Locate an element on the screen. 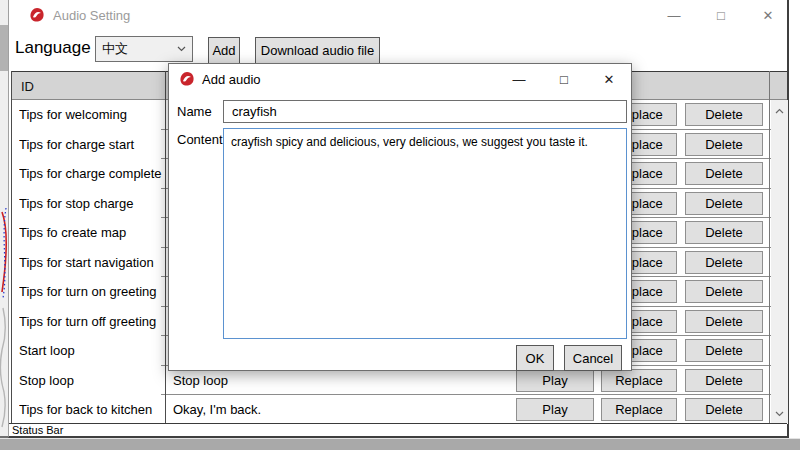  add-button: Add is located at coordinates (224, 50).